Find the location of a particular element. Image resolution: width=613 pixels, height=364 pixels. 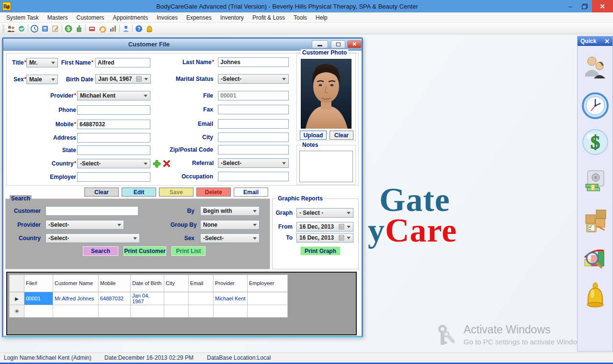

graph-select: - Select - is located at coordinates (325, 213).